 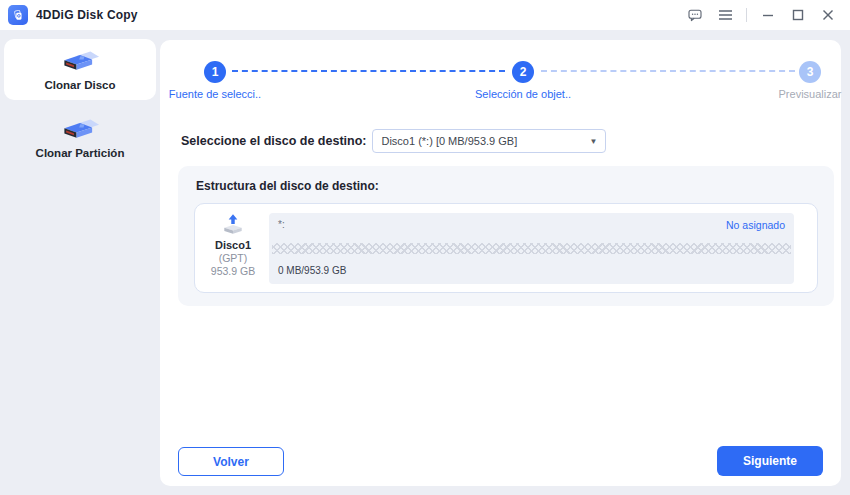 What do you see at coordinates (288, 186) in the screenshot?
I see `disk-structure-header: Estructura del disco de destino:` at bounding box center [288, 186].